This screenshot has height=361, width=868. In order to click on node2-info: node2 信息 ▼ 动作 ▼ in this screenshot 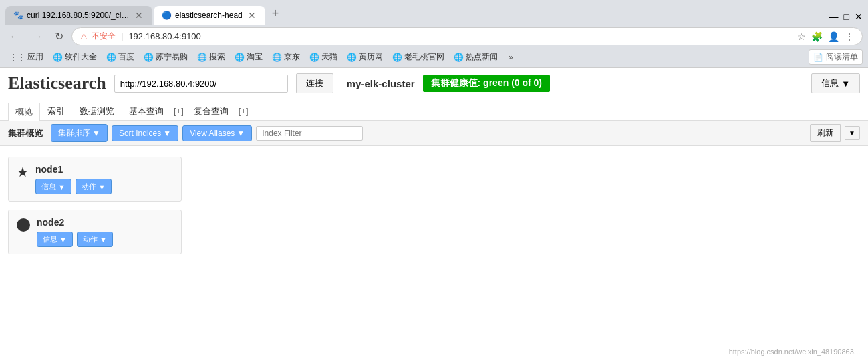, I will do `click(105, 232)`.